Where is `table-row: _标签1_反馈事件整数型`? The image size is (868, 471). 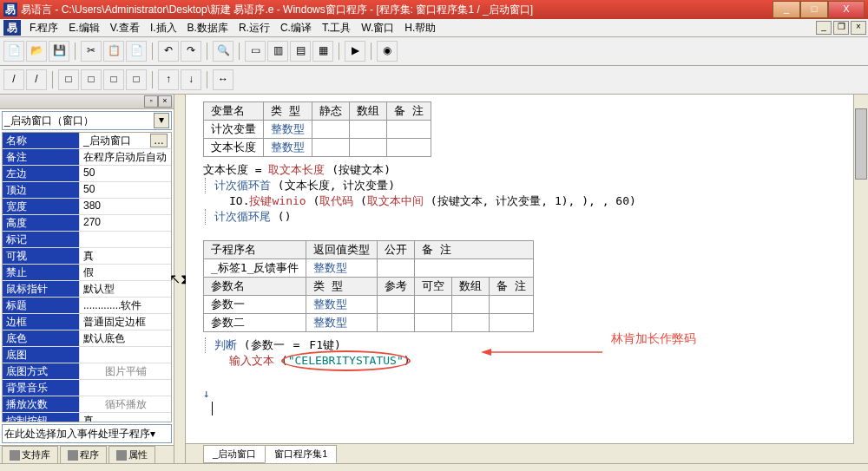
table-row: _标签1_反馈事件整数型 is located at coordinates (369, 269).